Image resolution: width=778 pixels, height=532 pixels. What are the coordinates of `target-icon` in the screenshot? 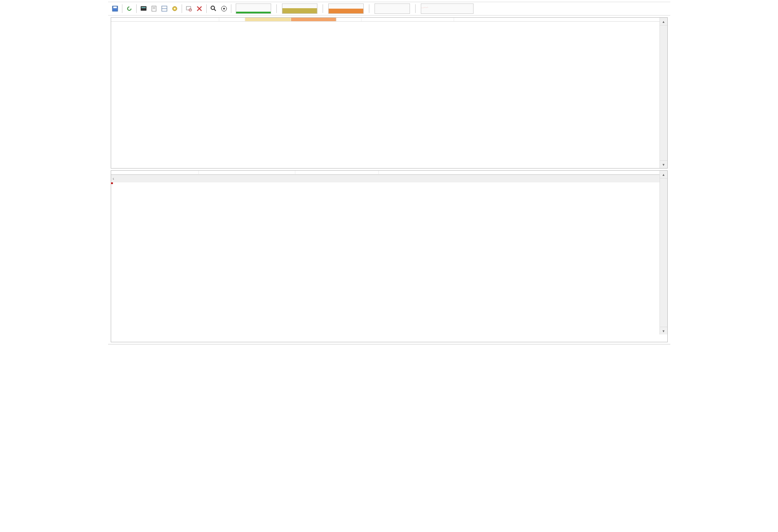 It's located at (224, 9).